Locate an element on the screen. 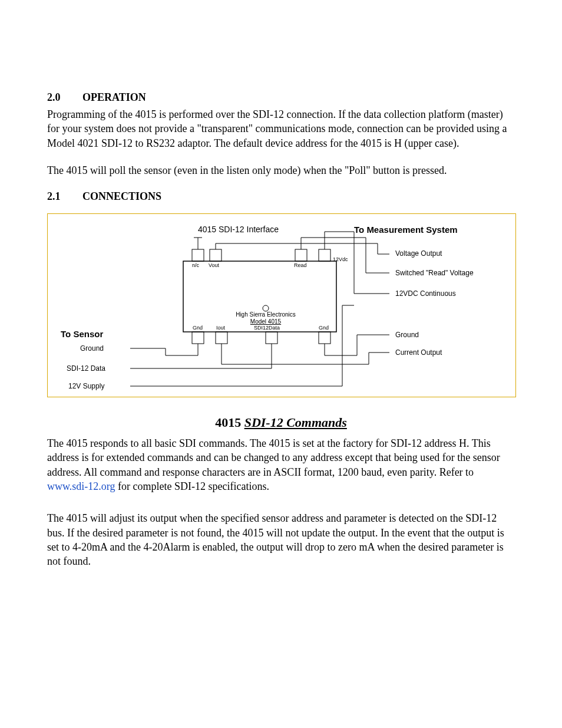 The height and width of the screenshot is (728, 562). label-ground-right: Ground is located at coordinates (407, 335).